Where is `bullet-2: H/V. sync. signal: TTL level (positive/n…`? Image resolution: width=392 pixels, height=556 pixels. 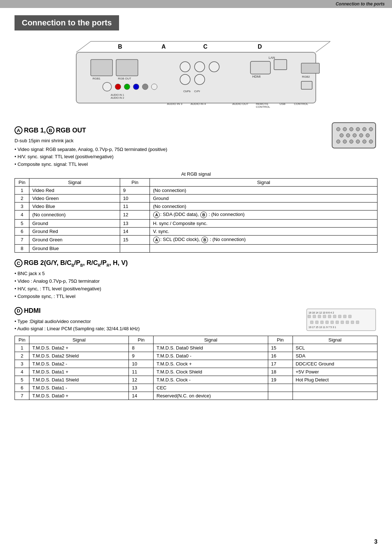
bullet-2: H/V. sync. signal: TTL level (positive/n… is located at coordinates (169, 157).